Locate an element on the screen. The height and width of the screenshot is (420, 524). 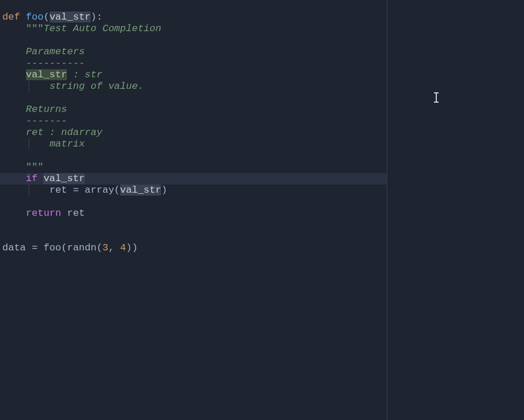
paren-close-colon: ): is located at coordinates (96, 17).